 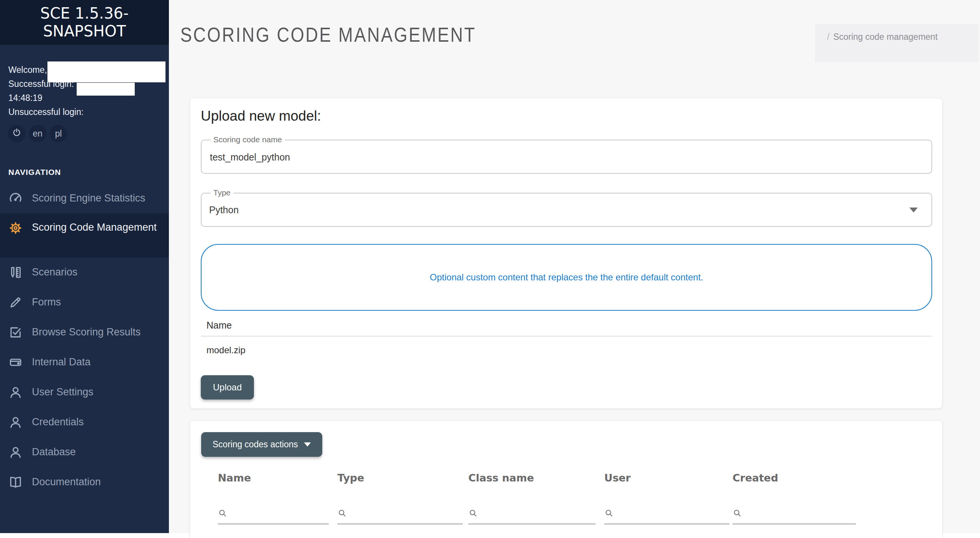 I want to click on redacted-login-date, so click(x=106, y=89).